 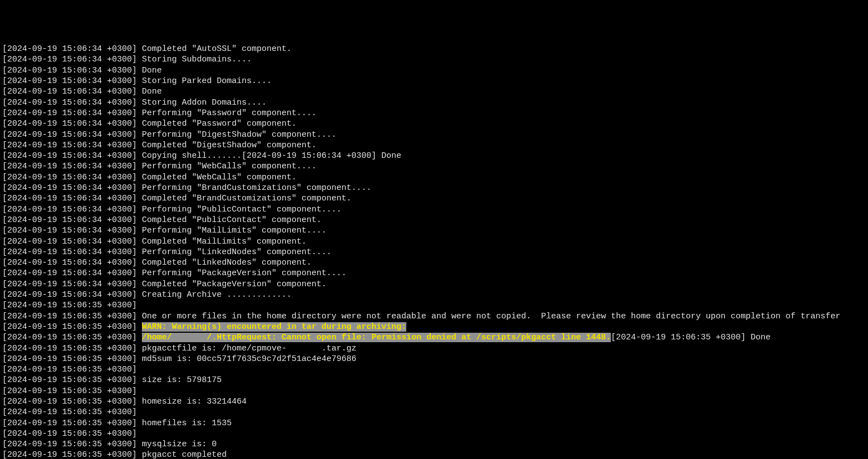 What do you see at coordinates (434, 349) in the screenshot?
I see `log-line: [2024-09-19 15:06:35 +0300] pkgacctfile …` at bounding box center [434, 349].